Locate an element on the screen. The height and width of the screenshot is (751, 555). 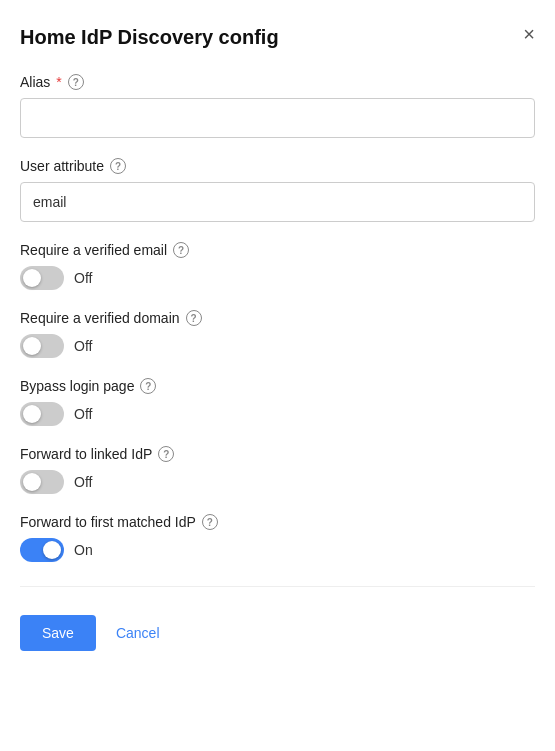
bypass-login-page-thumb is located at coordinates (32, 414).